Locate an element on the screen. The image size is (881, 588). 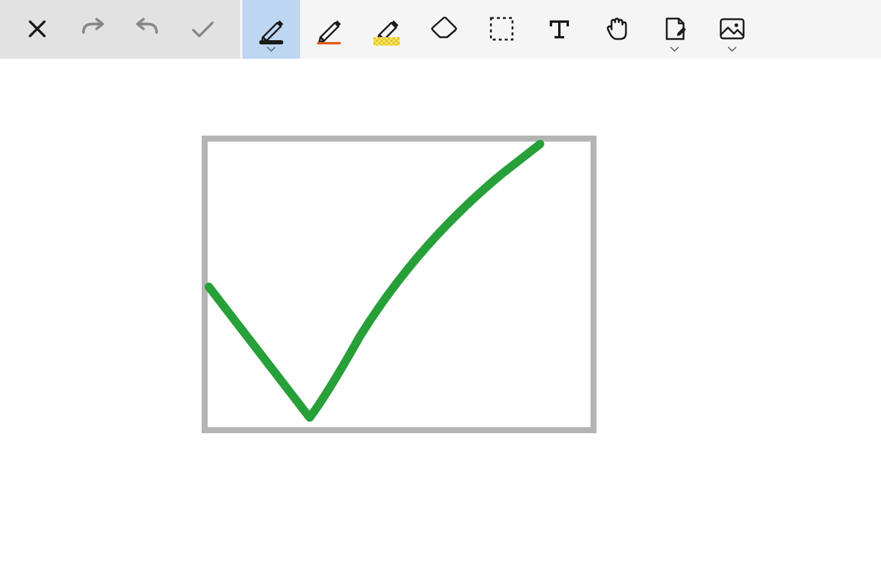
text-icon is located at coordinates (559, 30).